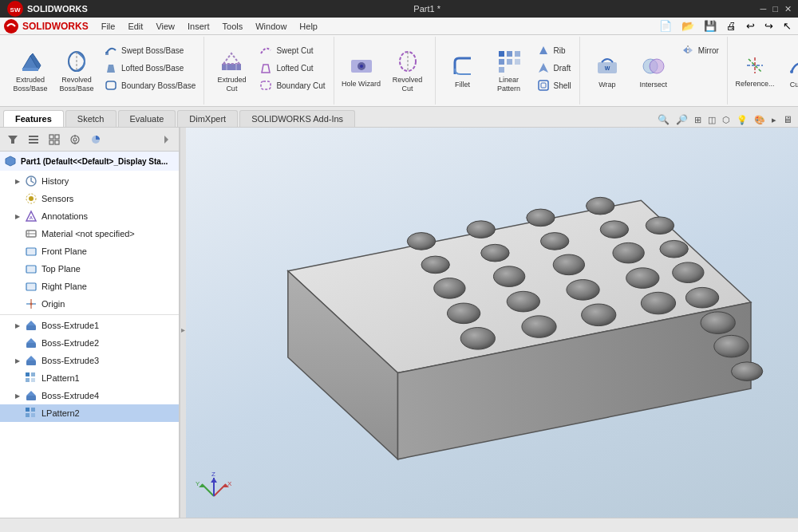  I want to click on intersect-button: Intersect, so click(654, 71).